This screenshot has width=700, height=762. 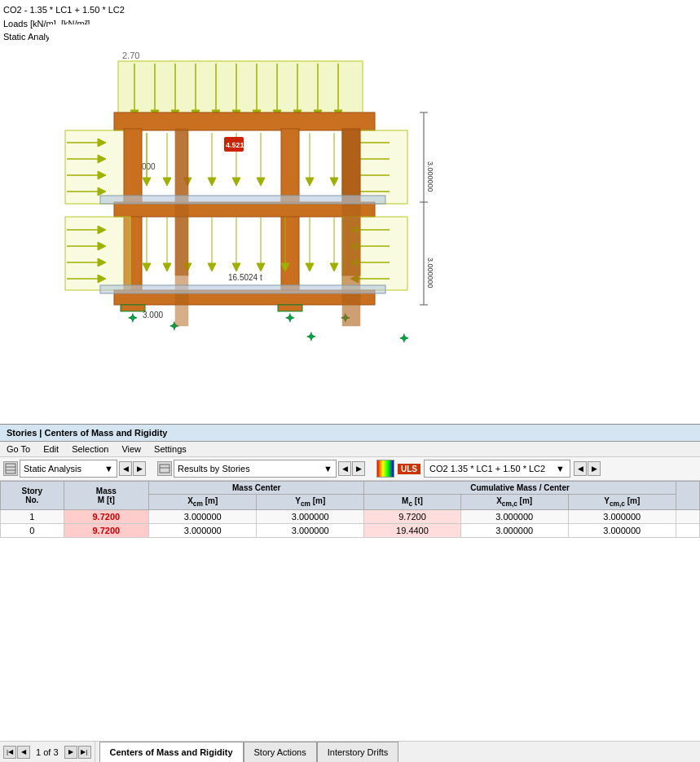 I want to click on analysis-dropdown-icon: ▼, so click(x=109, y=469).